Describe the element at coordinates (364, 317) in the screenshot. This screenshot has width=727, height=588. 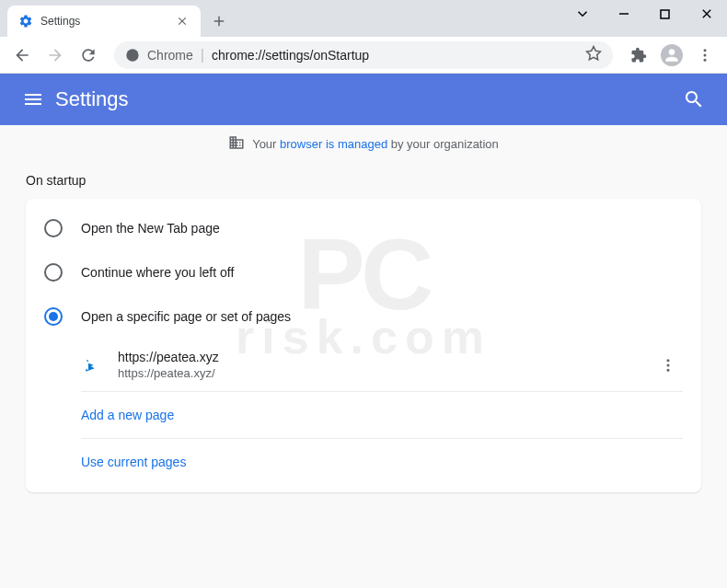
I see `radio-specific-page: Open a specific page or set of pages` at that location.